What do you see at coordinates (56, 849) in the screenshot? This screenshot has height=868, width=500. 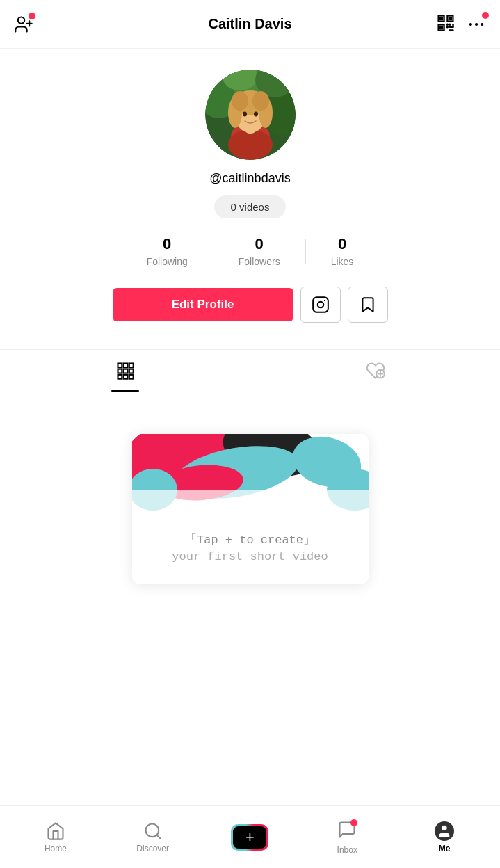 I see `nav-home-label: Home` at bounding box center [56, 849].